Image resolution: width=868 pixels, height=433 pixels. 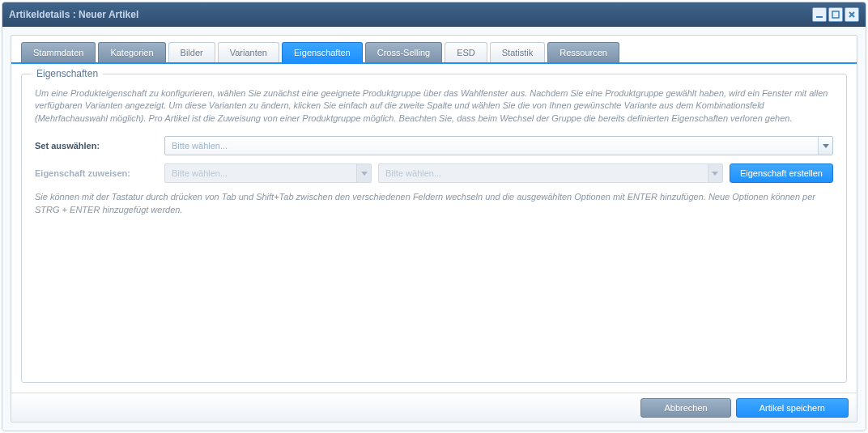 I want to click on tab-kategorien: Kategorien, so click(x=131, y=52).